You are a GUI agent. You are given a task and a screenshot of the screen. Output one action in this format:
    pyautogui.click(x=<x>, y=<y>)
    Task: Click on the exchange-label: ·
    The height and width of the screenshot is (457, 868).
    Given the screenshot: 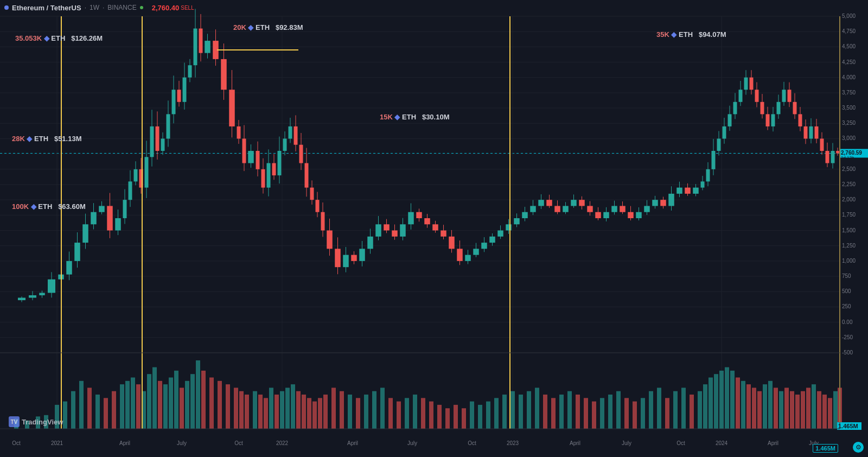 What is the action you would take?
    pyautogui.click(x=103, y=8)
    